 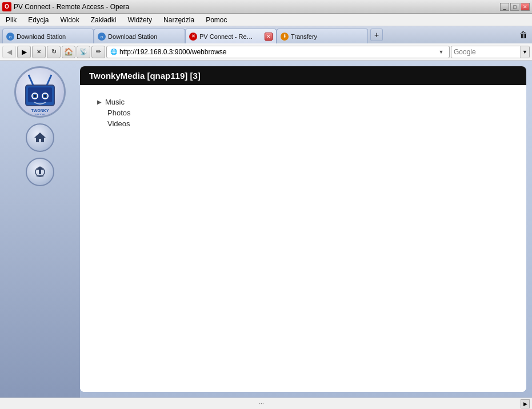 I want to click on title-text: PV Connect - Remote Access - Opera, so click(x=71, y=7).